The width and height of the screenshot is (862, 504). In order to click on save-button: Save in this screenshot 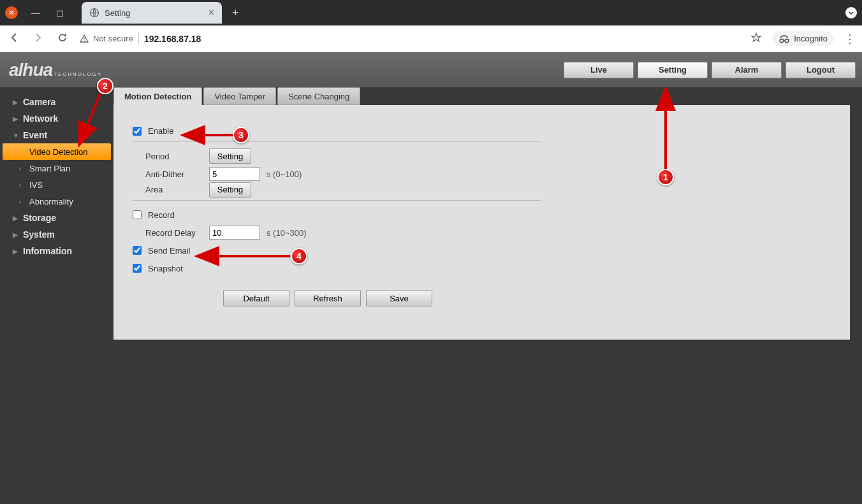, I will do `click(399, 298)`.